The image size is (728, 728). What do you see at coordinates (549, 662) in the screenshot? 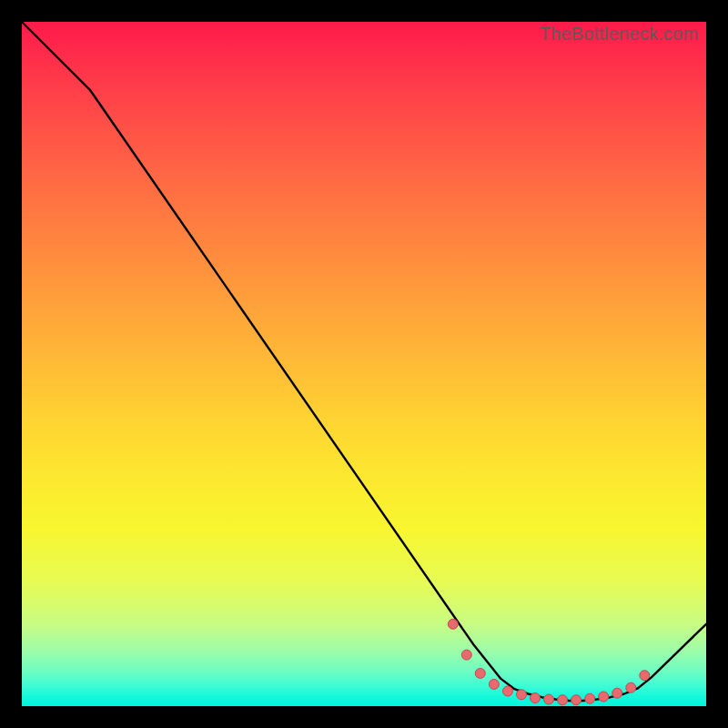
I see `curve-markers` at bounding box center [549, 662].